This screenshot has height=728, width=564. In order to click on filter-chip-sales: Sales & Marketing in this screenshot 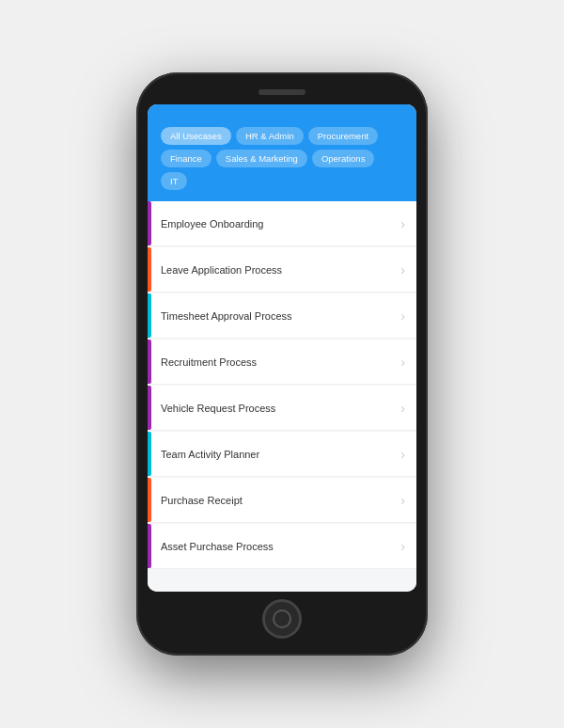, I will do `click(261, 158)`.